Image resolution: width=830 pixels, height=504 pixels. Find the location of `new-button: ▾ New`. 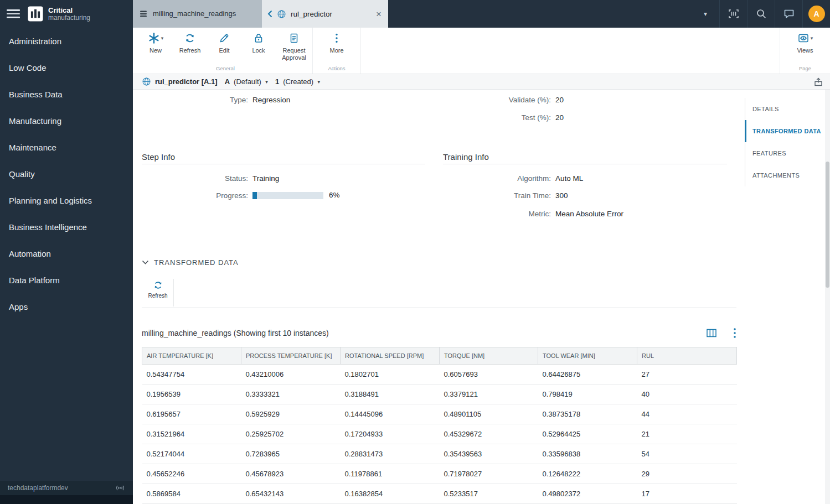

new-button: ▾ New is located at coordinates (156, 48).